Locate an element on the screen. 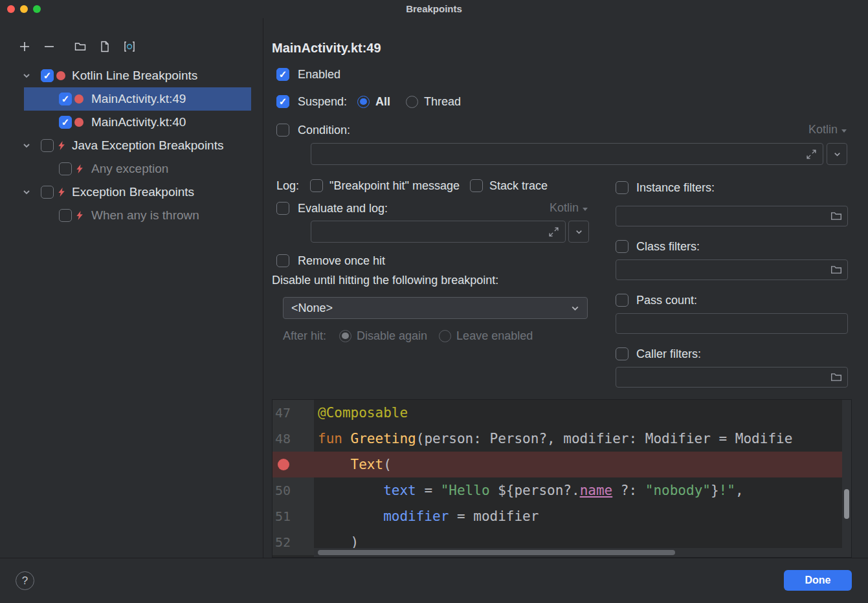 The width and height of the screenshot is (868, 603). instance-filters-input is located at coordinates (724, 216).